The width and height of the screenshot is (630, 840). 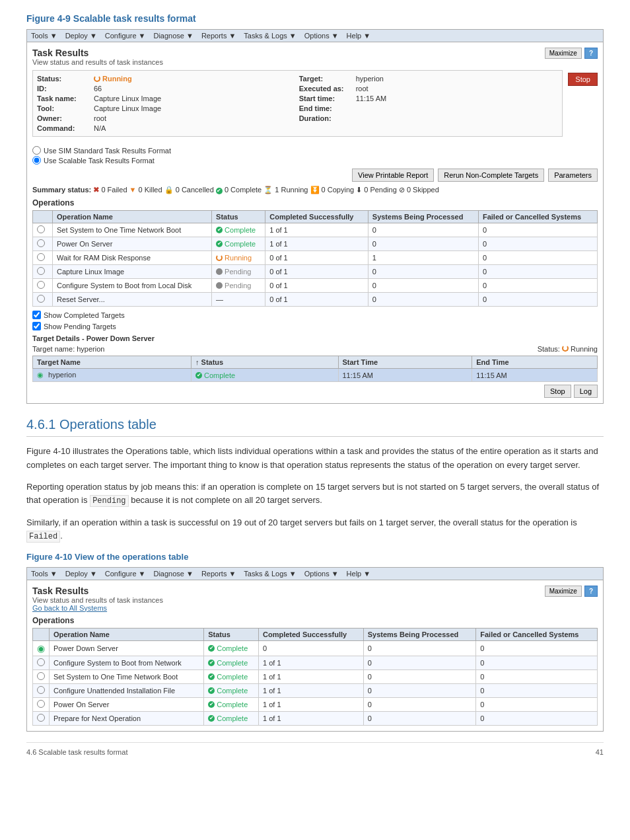 What do you see at coordinates (315, 36) in the screenshot?
I see `menu-bar: Tools ▼ Deploy ▼ Configure ▼ Diagnose ▼ …` at bounding box center [315, 36].